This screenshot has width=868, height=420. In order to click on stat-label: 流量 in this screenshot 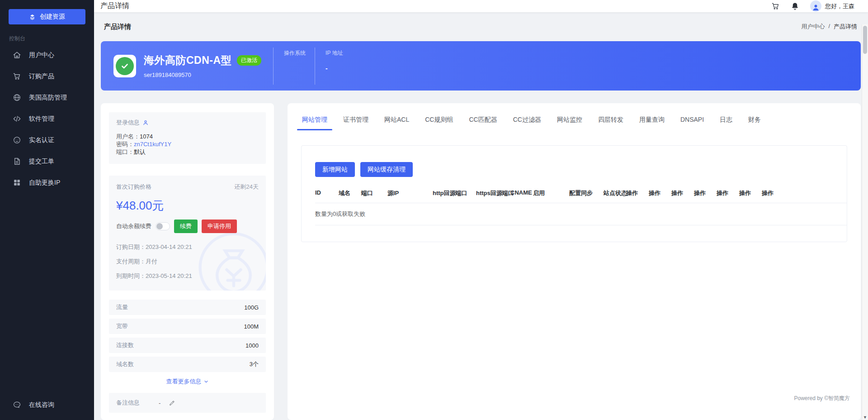, I will do `click(122, 307)`.